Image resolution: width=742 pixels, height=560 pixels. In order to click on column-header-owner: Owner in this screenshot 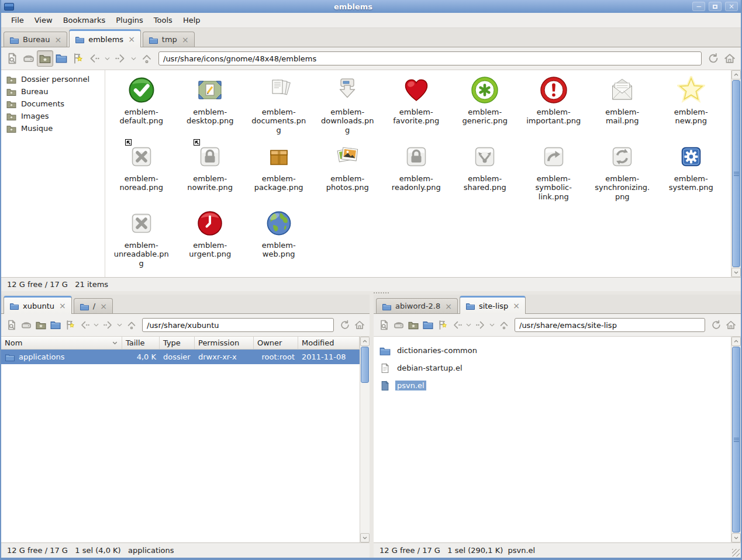, I will do `click(276, 343)`.